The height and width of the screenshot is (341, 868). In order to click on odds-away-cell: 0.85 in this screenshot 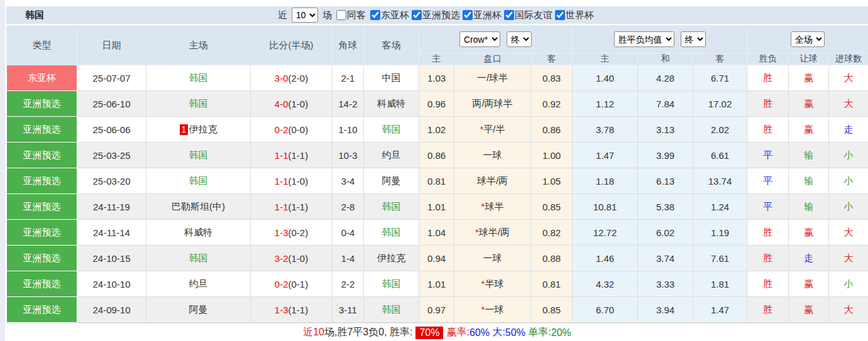, I will do `click(552, 310)`.